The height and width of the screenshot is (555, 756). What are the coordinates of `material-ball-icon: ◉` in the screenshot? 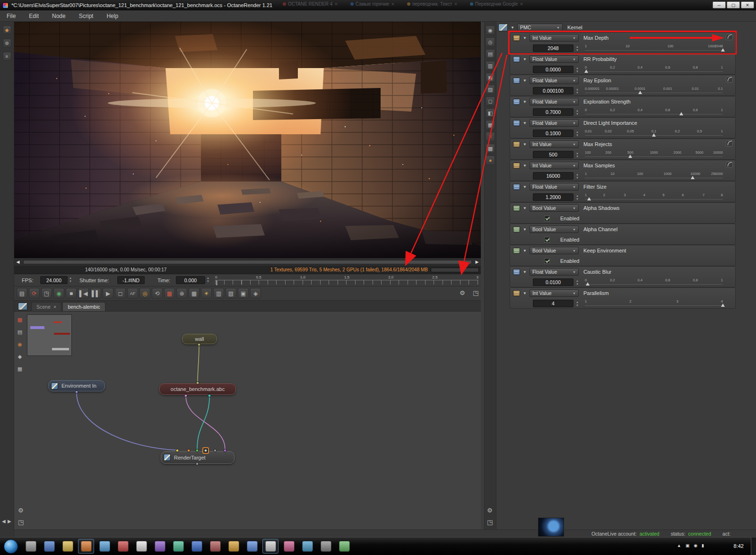 It's located at (59, 293).